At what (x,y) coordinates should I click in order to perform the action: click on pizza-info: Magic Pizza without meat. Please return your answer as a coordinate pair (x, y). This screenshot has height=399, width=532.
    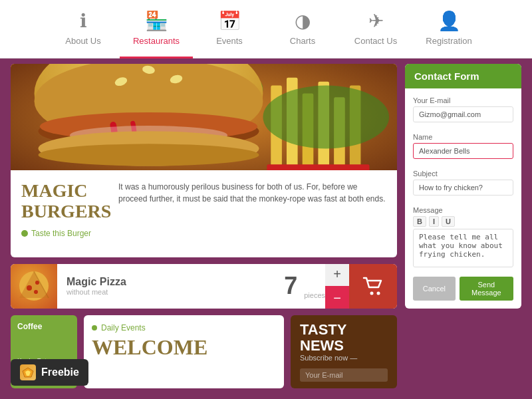
    Looking at the image, I should click on (168, 286).